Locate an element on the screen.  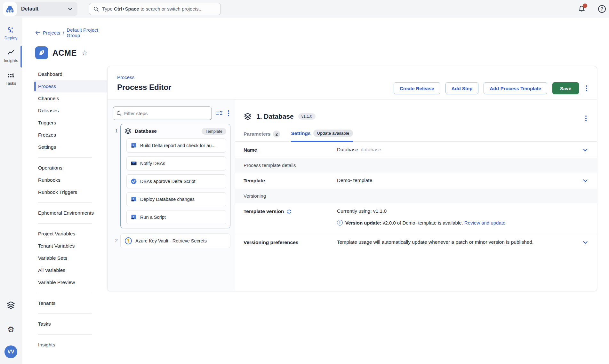
refresh-icon is located at coordinates (289, 212).